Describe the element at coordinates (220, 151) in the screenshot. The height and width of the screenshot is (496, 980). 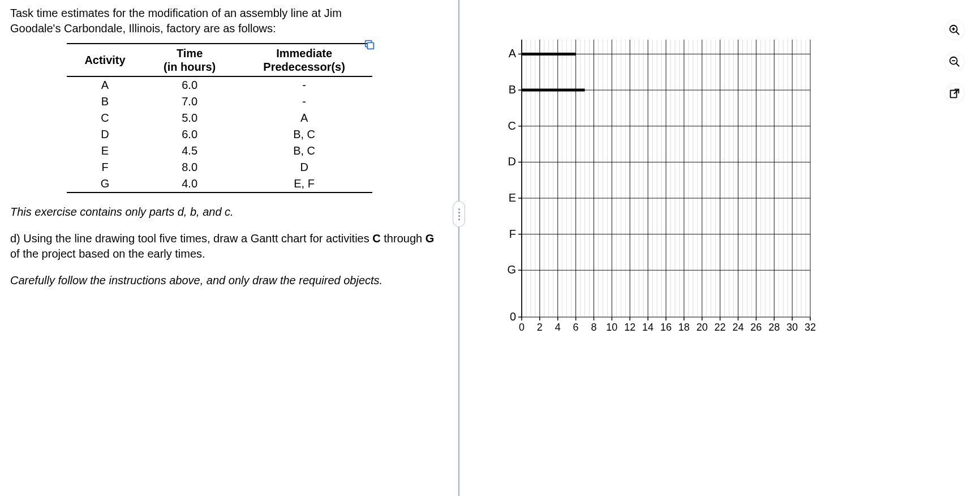
I see `table-row: E4.5B, C` at that location.